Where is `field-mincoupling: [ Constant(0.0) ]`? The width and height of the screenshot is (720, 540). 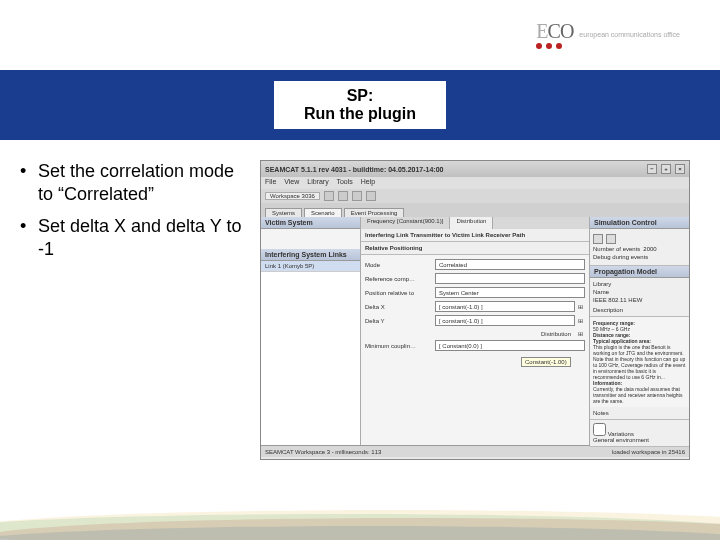 field-mincoupling: [ Constant(0.0) ] is located at coordinates (510, 346).